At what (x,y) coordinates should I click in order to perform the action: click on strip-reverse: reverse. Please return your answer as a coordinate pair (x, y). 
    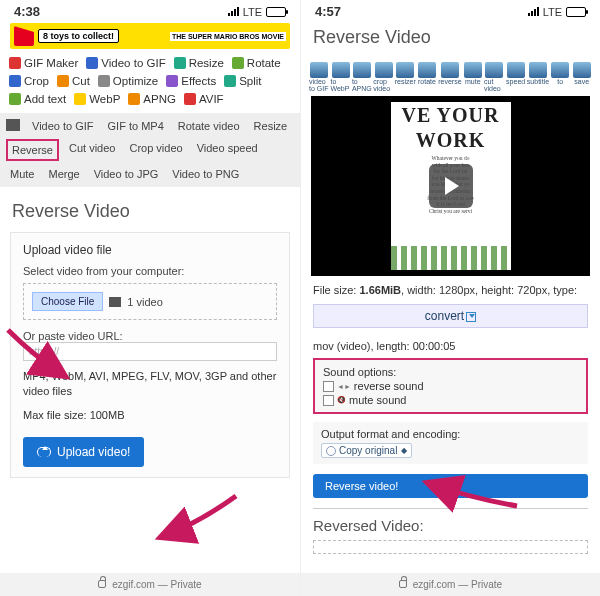
    Looking at the image, I should click on (450, 77).